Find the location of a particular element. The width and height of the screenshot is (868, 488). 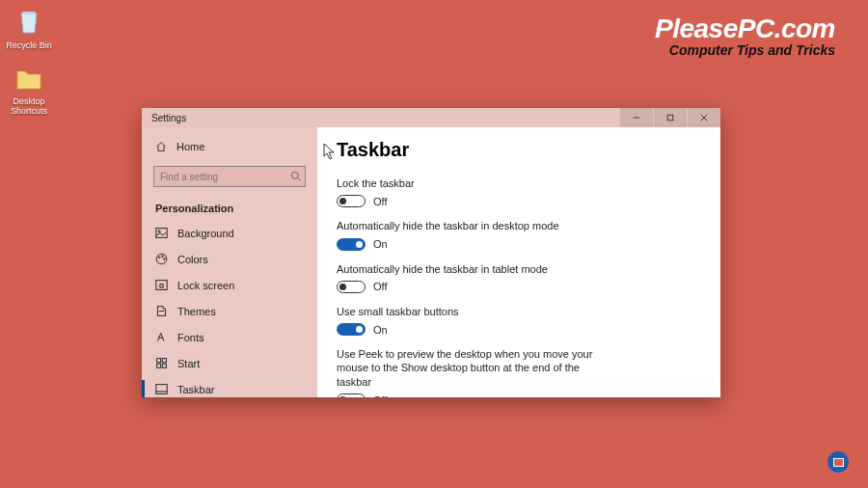

search-icon is located at coordinates (295, 176).